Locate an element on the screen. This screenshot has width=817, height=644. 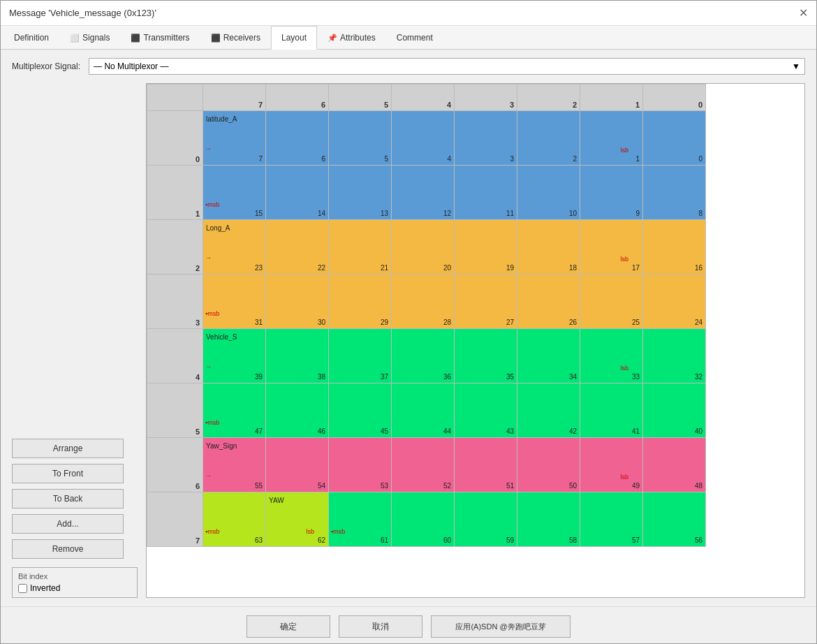
table-cell: ▪msb63 is located at coordinates (235, 520).